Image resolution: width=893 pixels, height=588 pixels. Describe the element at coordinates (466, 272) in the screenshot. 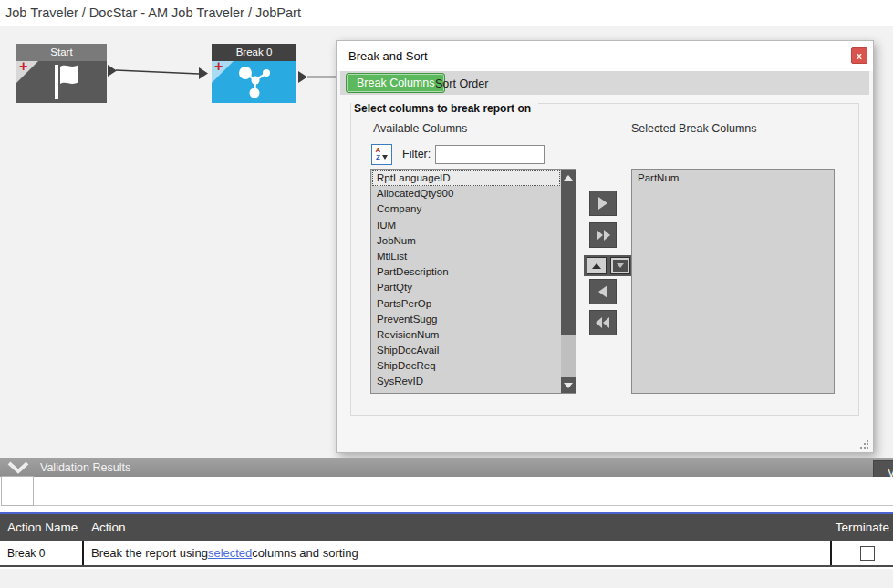

I see `list-item: PartDescription` at that location.